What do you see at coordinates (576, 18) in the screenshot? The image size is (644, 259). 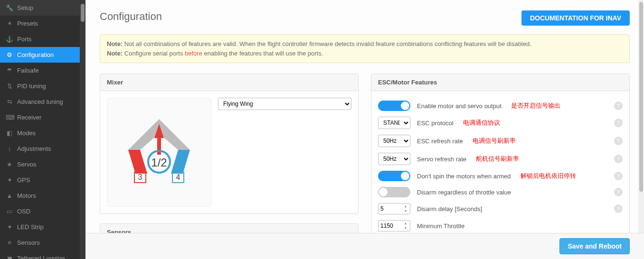 I see `documentation-button: DOCUMENTATION FOR INAV` at bounding box center [576, 18].